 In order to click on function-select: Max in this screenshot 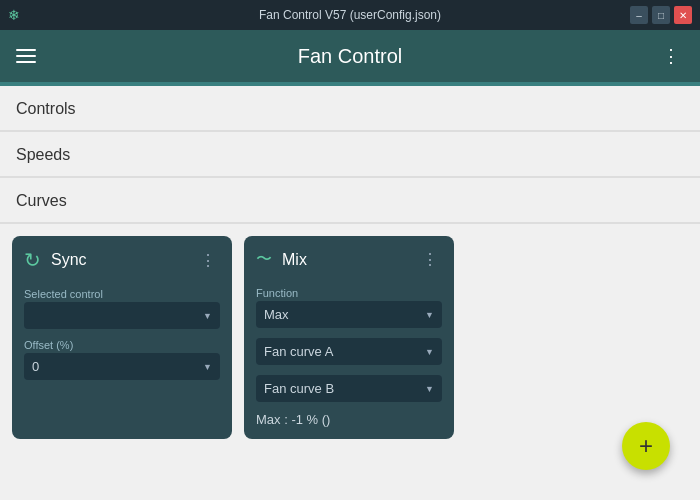, I will do `click(349, 314)`.